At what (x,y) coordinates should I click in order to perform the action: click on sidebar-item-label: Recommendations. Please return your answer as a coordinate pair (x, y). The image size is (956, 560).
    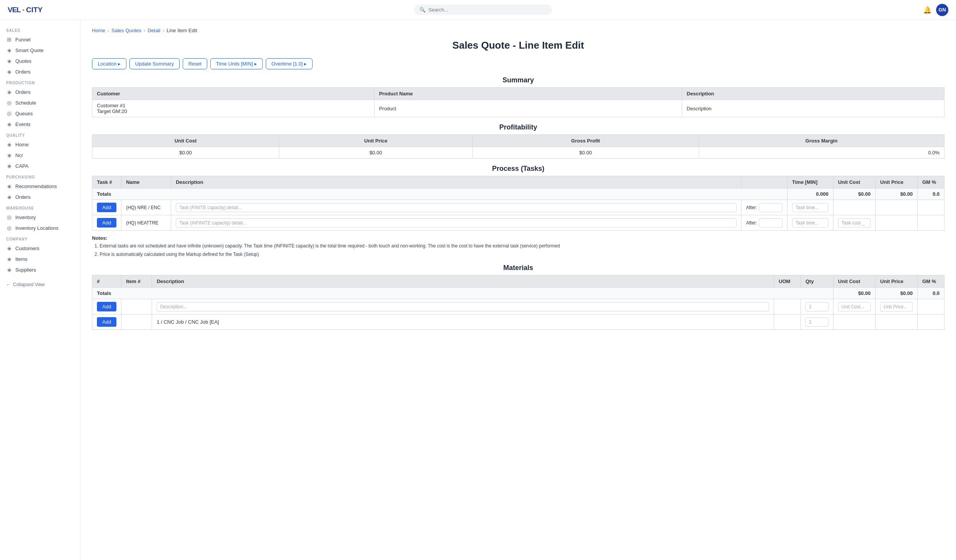
    Looking at the image, I should click on (36, 186).